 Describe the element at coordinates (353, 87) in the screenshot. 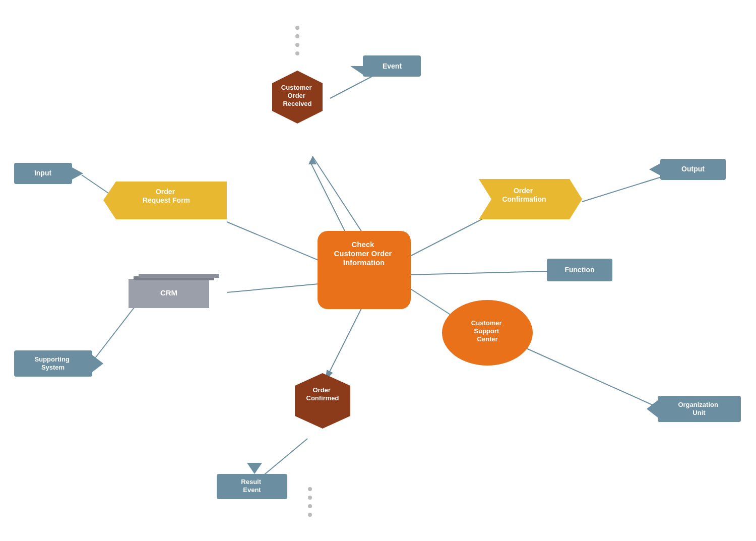

I see `line-event-to-received` at that location.